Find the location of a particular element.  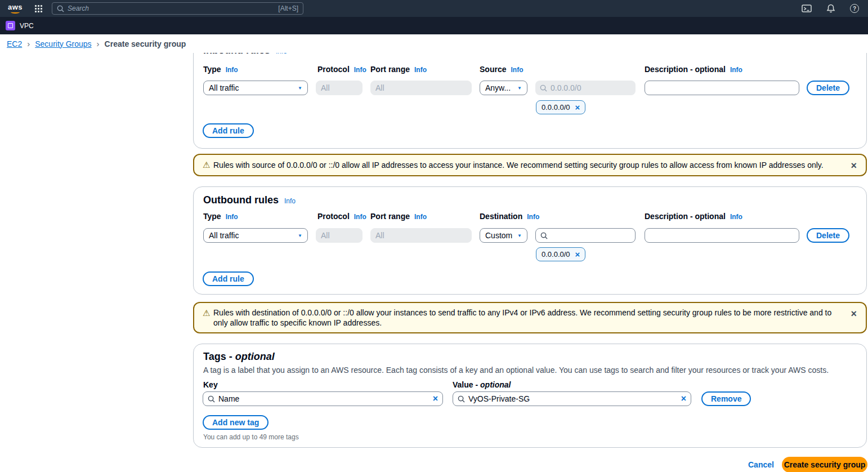

inbound-type-select: All traffic ▼ is located at coordinates (256, 88).